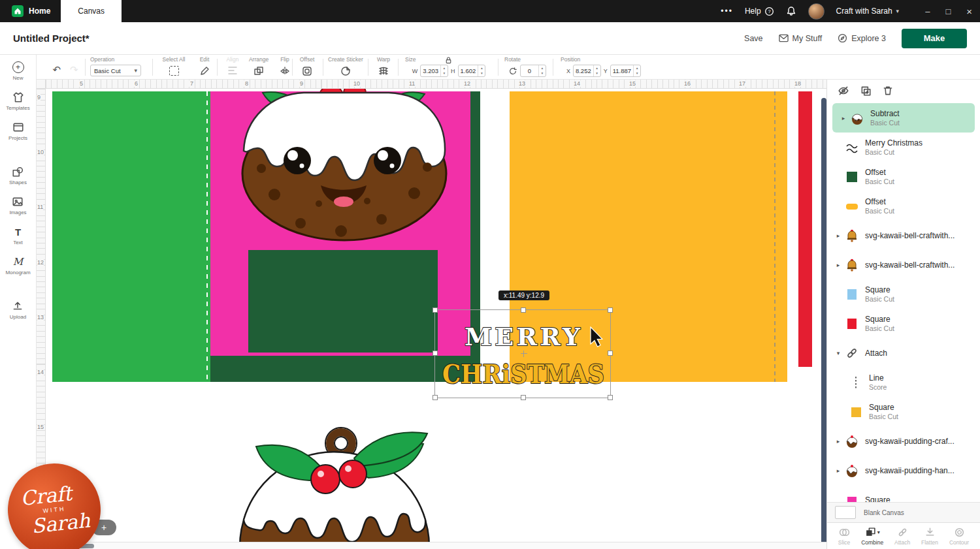  Describe the element at coordinates (18, 176) in the screenshot. I see `sidebar-item-shapes: Shapes` at that location.